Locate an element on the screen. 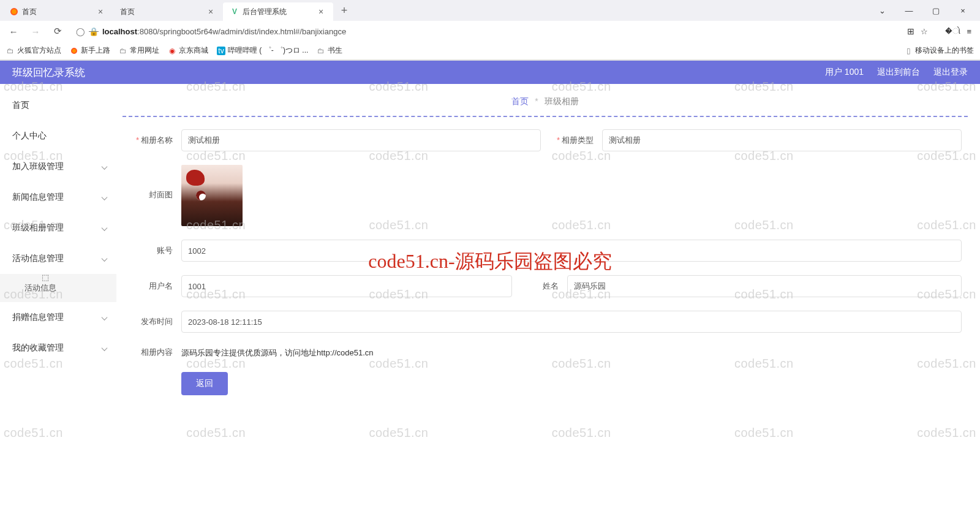  publish-time-label: 发布时间 is located at coordinates (151, 322).